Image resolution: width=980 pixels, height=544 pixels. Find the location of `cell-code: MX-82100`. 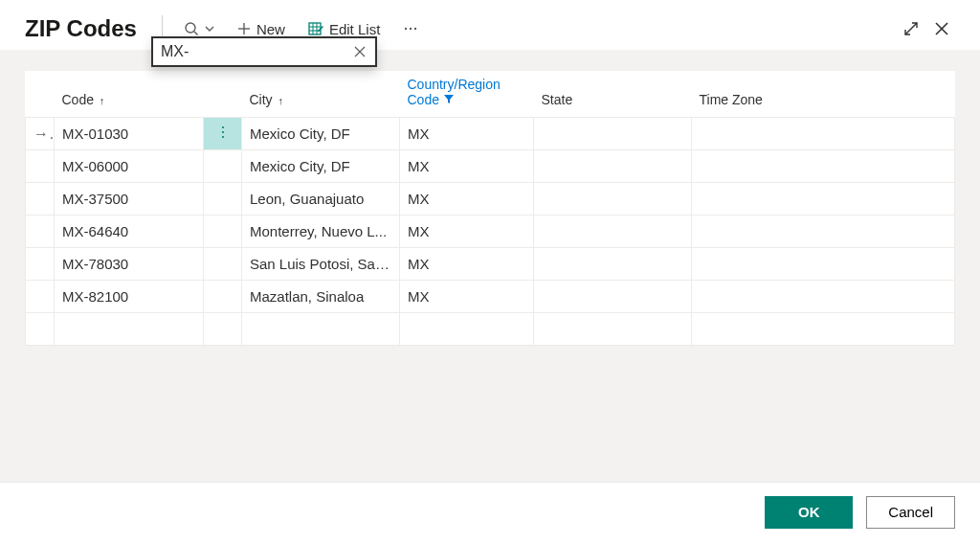

cell-code: MX-82100 is located at coordinates (129, 297).